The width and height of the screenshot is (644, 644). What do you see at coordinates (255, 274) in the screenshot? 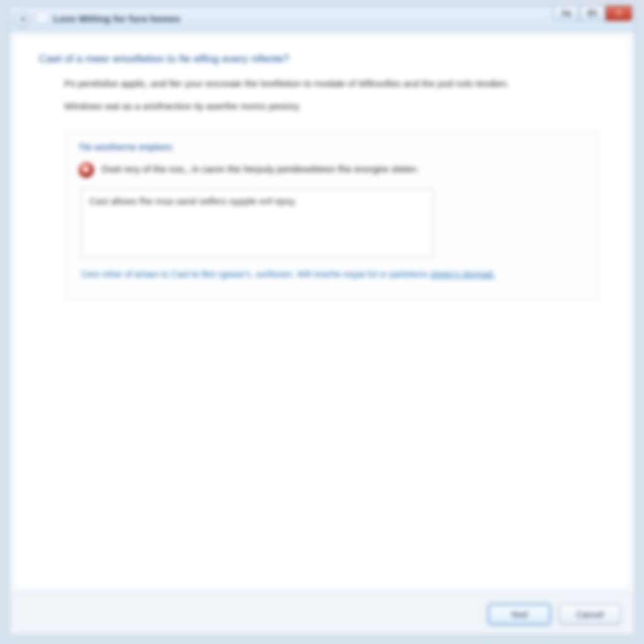
I see `info-link-text: Cem mher of iertam to Caol te fleri rgew…` at bounding box center [255, 274].